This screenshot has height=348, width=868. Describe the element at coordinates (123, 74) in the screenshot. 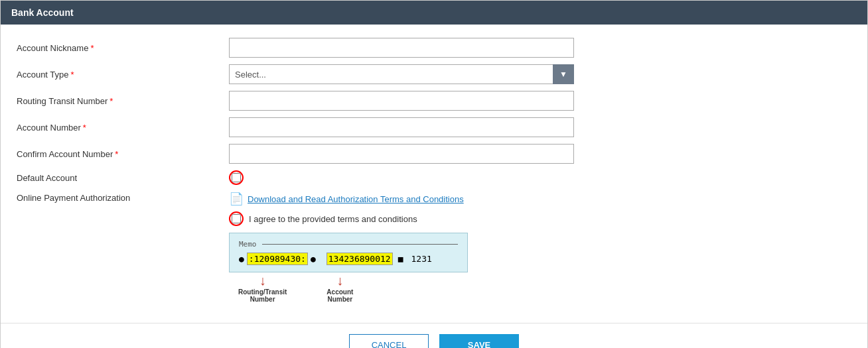

I see `account-type-label: Account Type*` at that location.